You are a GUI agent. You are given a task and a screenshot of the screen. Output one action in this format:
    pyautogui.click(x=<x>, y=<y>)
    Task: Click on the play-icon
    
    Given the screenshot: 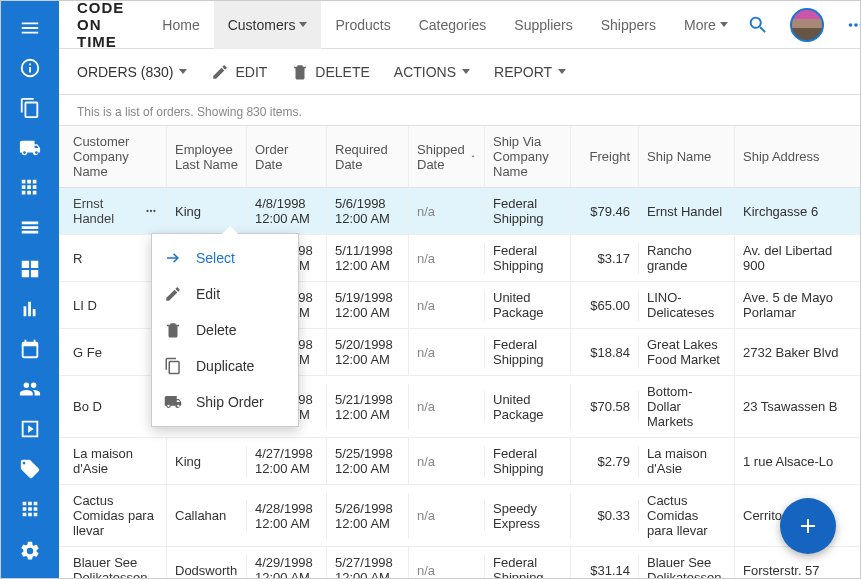 What is the action you would take?
    pyautogui.click(x=30, y=429)
    